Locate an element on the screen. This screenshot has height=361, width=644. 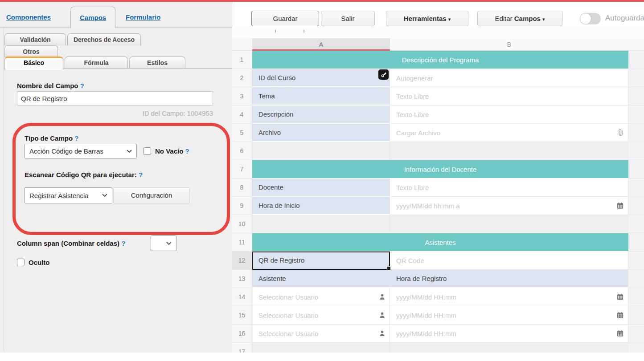
sheet-top-strip is located at coordinates (438, 32).